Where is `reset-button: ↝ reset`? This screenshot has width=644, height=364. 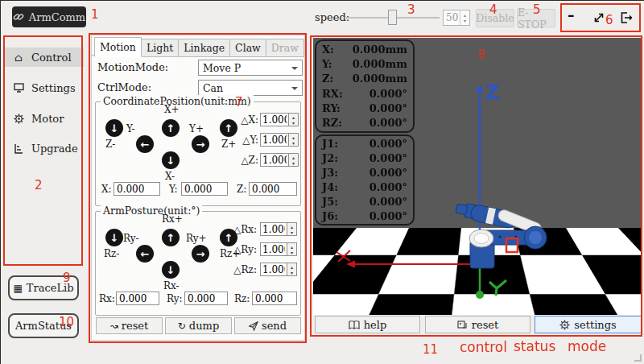
reset-button: ↝ reset is located at coordinates (129, 325).